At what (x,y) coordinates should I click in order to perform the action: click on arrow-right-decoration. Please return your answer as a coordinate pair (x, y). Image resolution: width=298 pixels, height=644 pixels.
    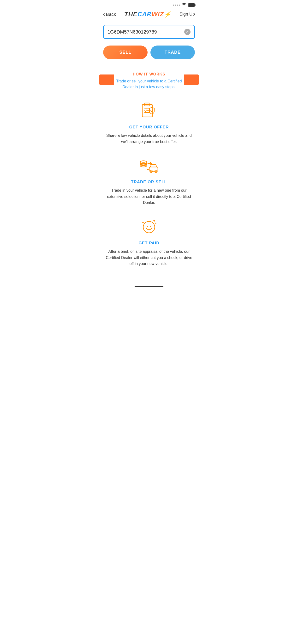
    Looking at the image, I should click on (191, 80).